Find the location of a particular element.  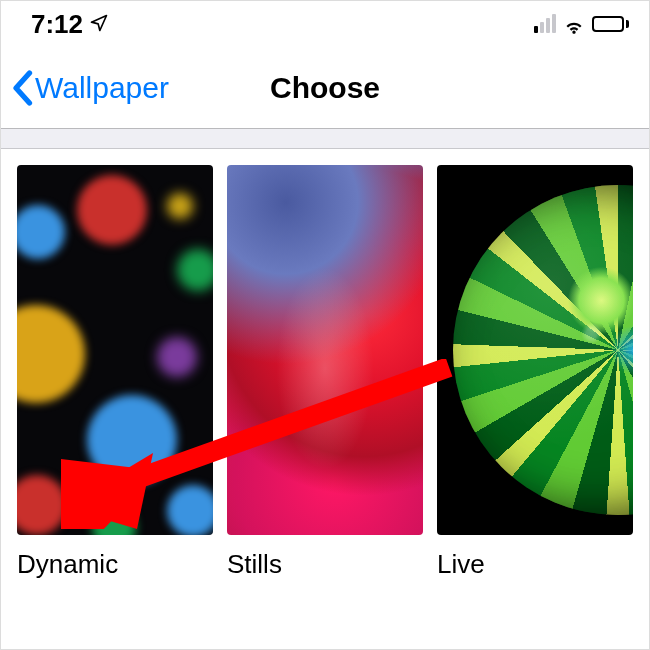

category-label: Stills is located at coordinates (325, 564).